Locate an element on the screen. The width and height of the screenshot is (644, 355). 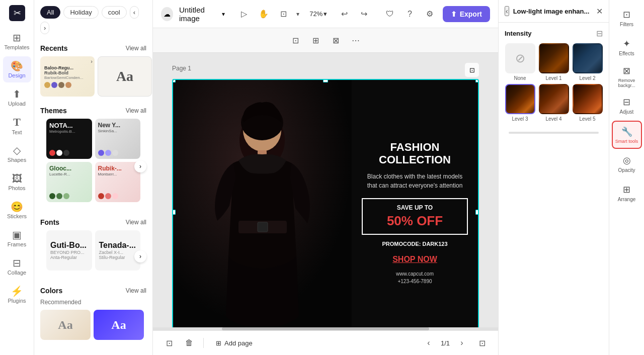
recent-font-sub2: BarlowSemiConden... is located at coordinates (63, 77).